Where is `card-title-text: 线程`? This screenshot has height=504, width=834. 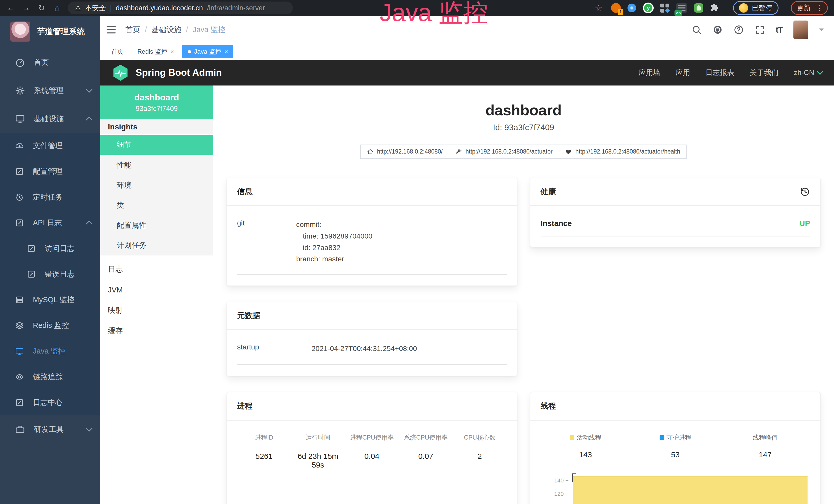 card-title-text: 线程 is located at coordinates (548, 406).